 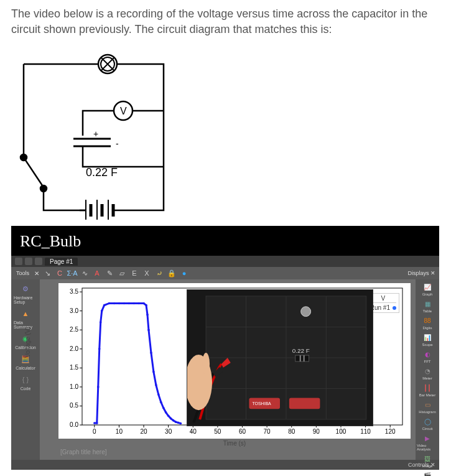 What do you see at coordinates (427, 438) in the screenshot?
I see `display-icon: ▶` at bounding box center [427, 438].